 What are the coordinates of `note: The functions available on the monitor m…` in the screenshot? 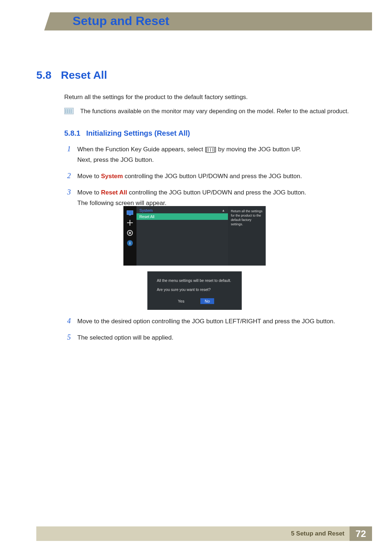 It's located at (218, 111).